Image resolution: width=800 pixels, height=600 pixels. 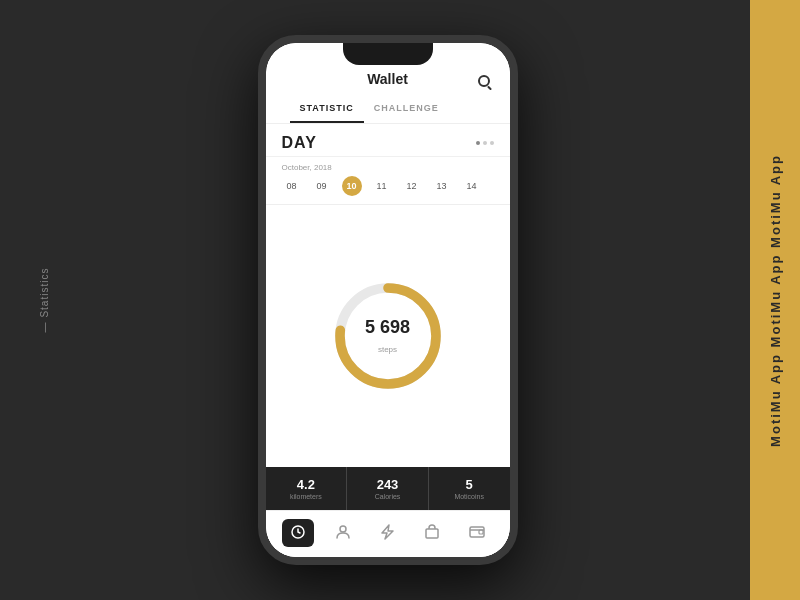 I want to click on cal-day-08: 08, so click(x=292, y=186).